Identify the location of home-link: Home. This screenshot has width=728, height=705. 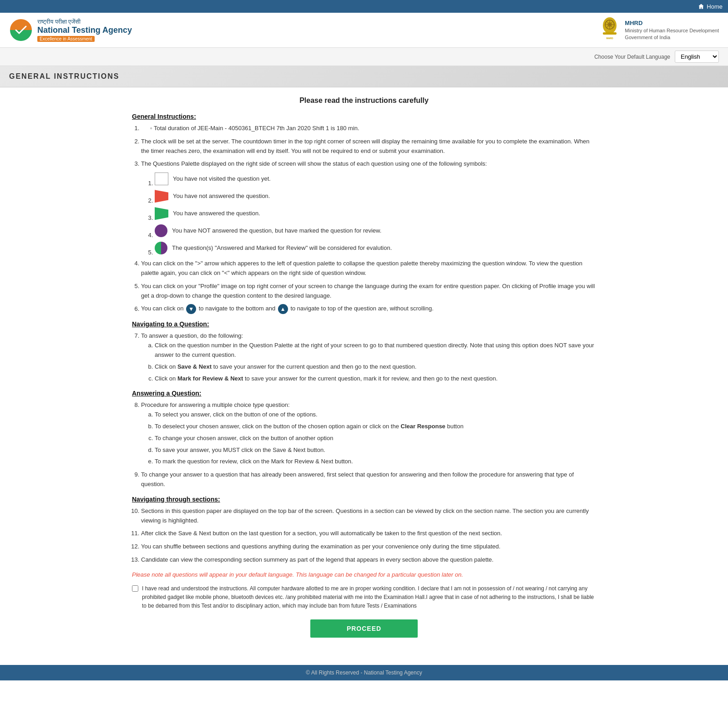
(710, 6).